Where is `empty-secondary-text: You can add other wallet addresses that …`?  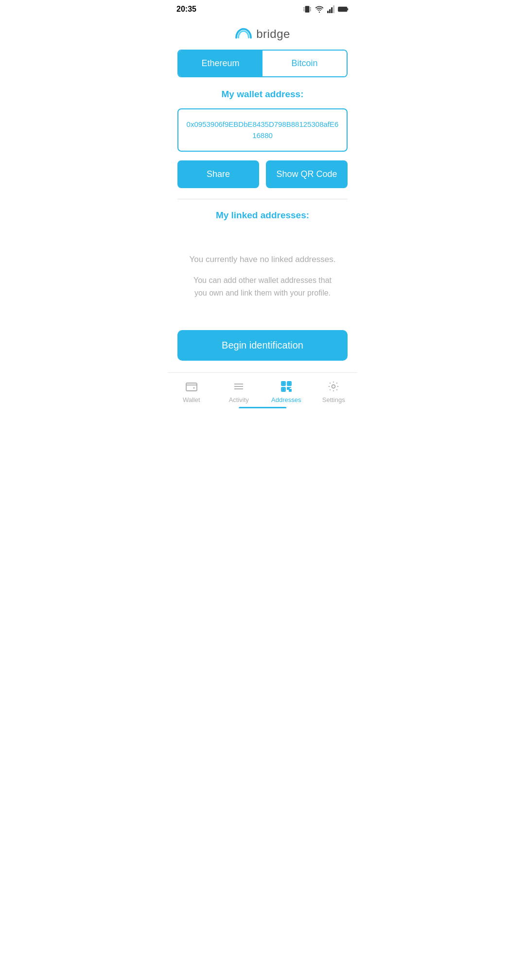
empty-secondary-text: You can add other wallet addresses that … is located at coordinates (262, 287).